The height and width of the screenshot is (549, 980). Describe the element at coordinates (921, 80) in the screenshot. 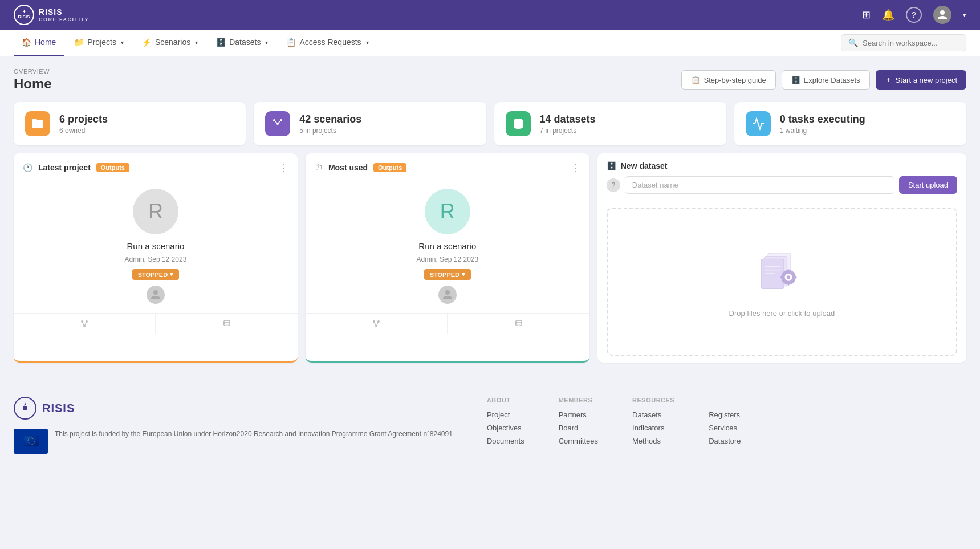

I see `start-new-project-button: ＋ Start a new project` at that location.